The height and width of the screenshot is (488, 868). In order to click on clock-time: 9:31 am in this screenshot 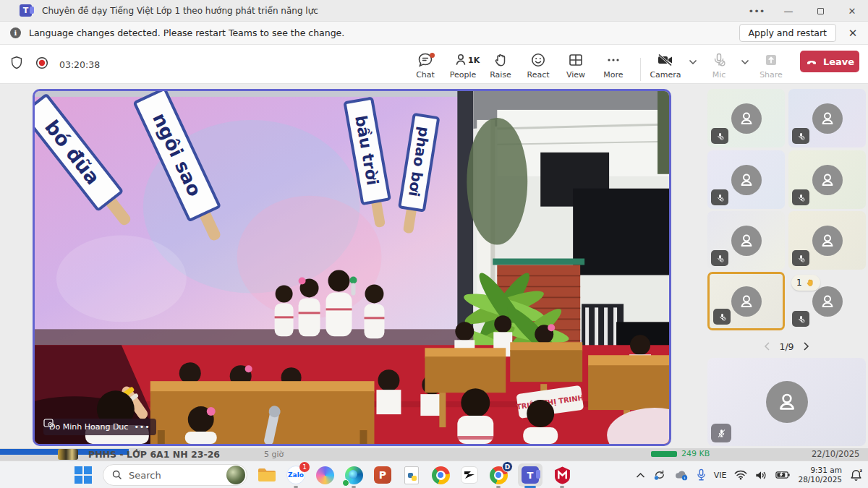, I will do `click(820, 470)`.